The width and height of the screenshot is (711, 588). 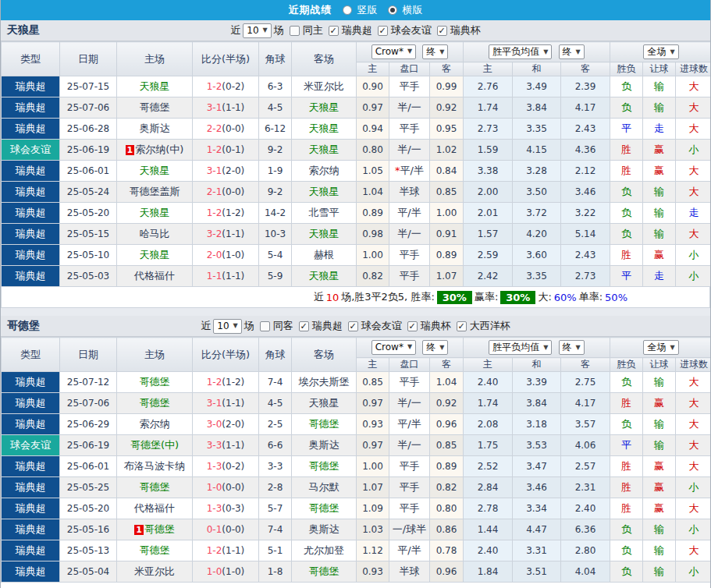 I want to click on home-odds-cell: 1.04, so click(x=373, y=192).